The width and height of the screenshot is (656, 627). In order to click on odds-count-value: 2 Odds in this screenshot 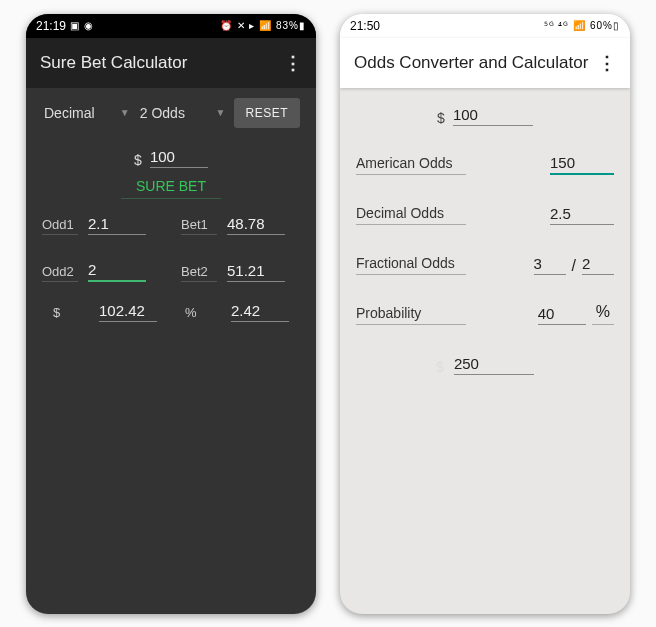, I will do `click(162, 113)`.